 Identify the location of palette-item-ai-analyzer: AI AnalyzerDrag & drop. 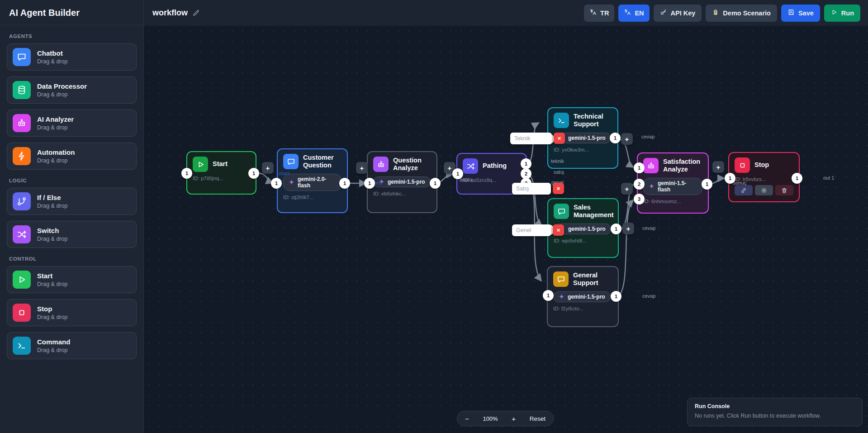
(71, 123).